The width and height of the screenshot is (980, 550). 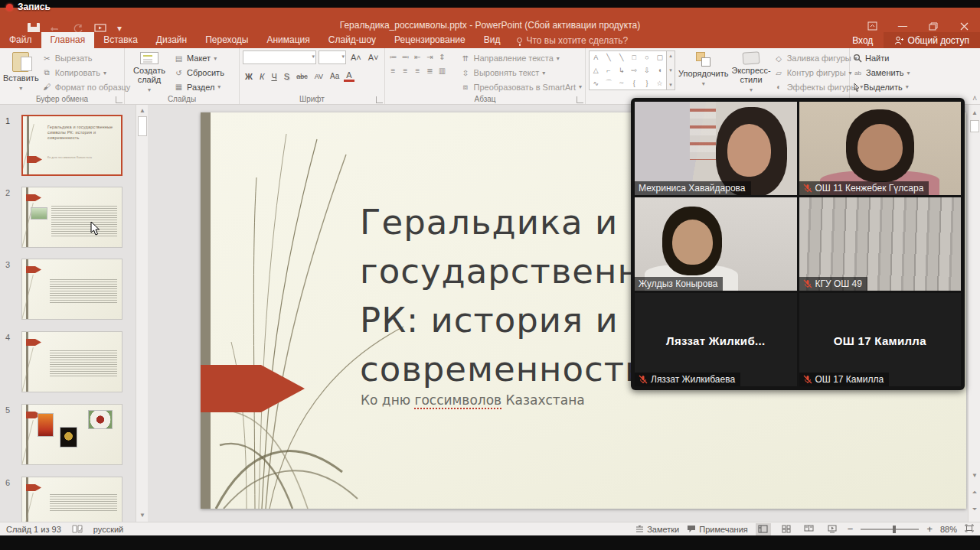 I want to click on replace-button: abЗаменить▾, so click(x=881, y=73).